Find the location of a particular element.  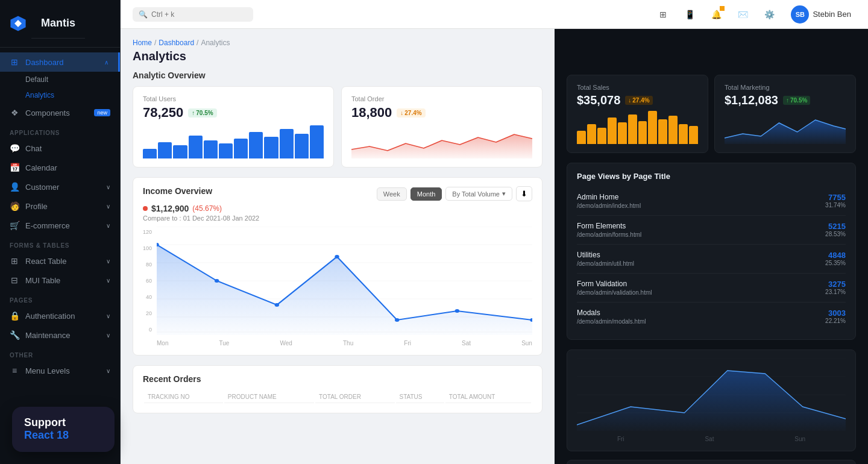

grid-icon: ⊞ is located at coordinates (663, 14).